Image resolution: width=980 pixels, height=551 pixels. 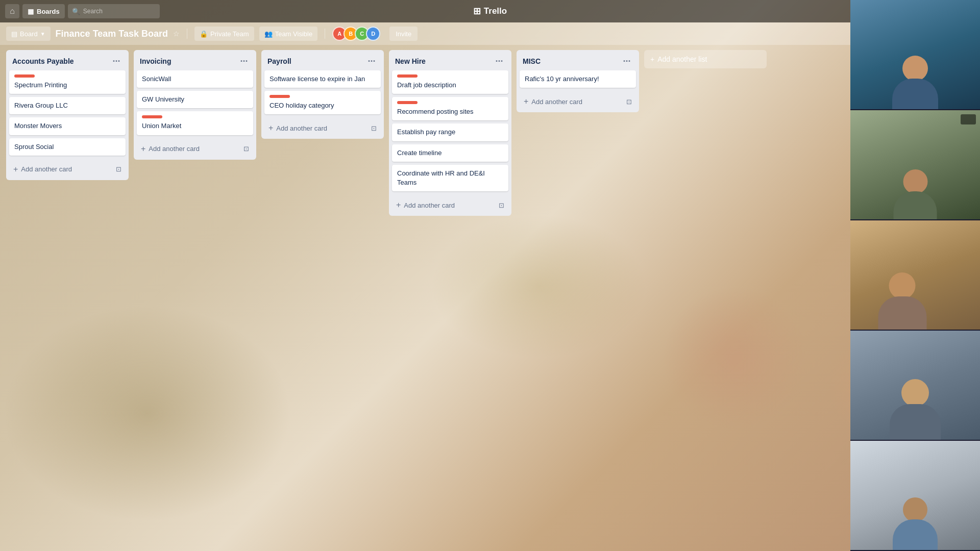 What do you see at coordinates (578, 79) in the screenshot?
I see `card-c15: Rafic's 10 yr anniversary!` at bounding box center [578, 79].